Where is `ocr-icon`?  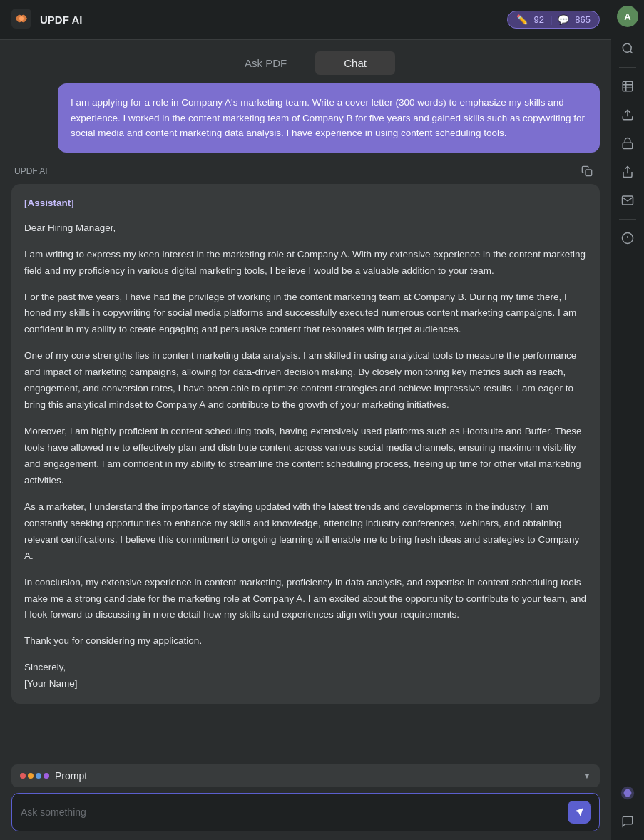
ocr-icon is located at coordinates (628, 86).